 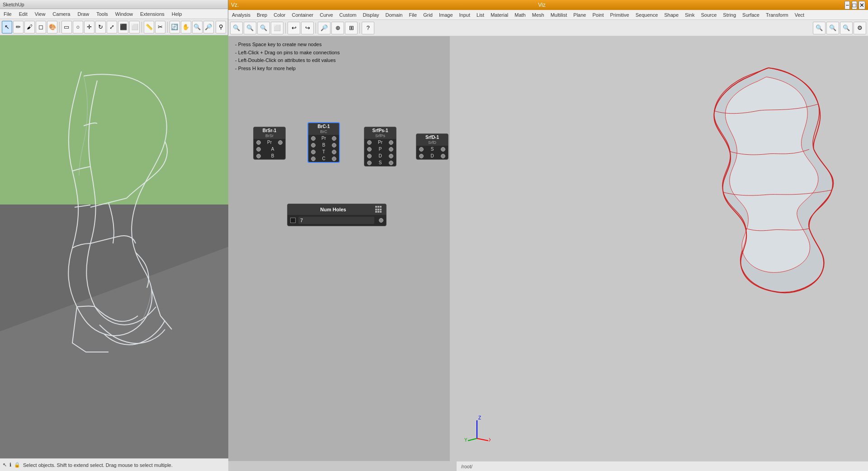 What do you see at coordinates (324, 143) in the screenshot?
I see `brc-node: BrC-1BrC Pr B T` at bounding box center [324, 143].